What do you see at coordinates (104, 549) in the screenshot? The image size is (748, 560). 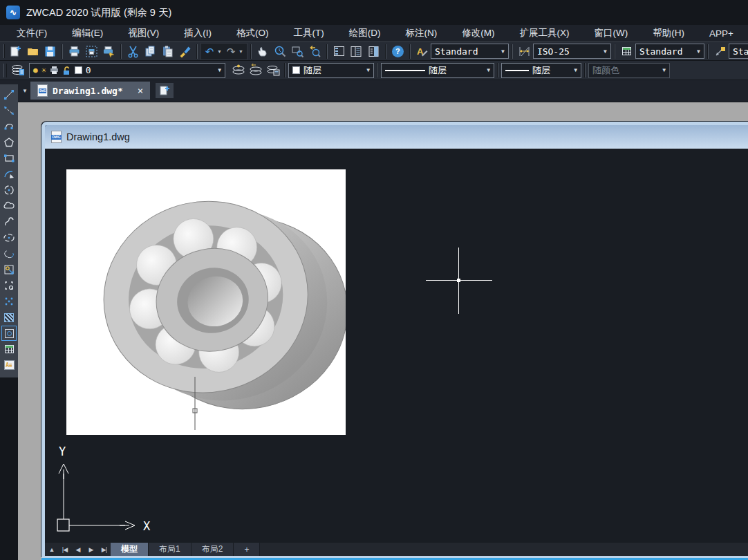 I see `last-layout-button: ▶|` at bounding box center [104, 549].